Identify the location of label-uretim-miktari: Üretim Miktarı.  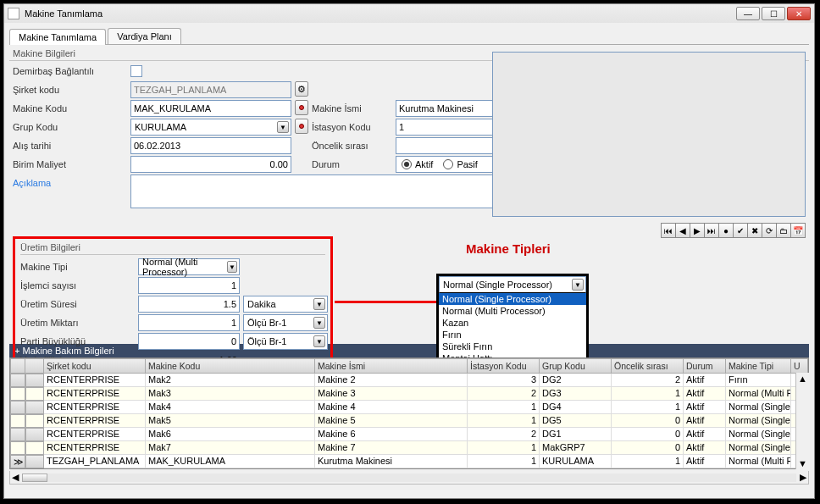
(78, 323).